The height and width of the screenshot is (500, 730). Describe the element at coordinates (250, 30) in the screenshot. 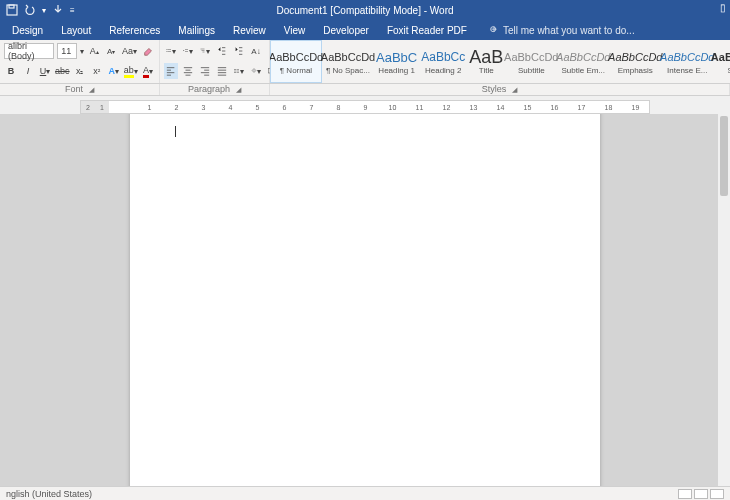

I see `tab-review: Review` at that location.